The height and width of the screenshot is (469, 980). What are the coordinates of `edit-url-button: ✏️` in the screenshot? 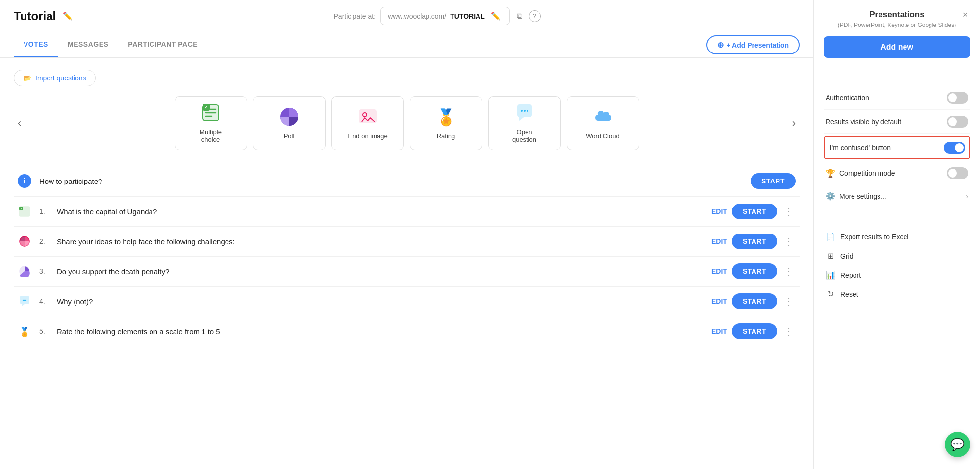 It's located at (496, 16).